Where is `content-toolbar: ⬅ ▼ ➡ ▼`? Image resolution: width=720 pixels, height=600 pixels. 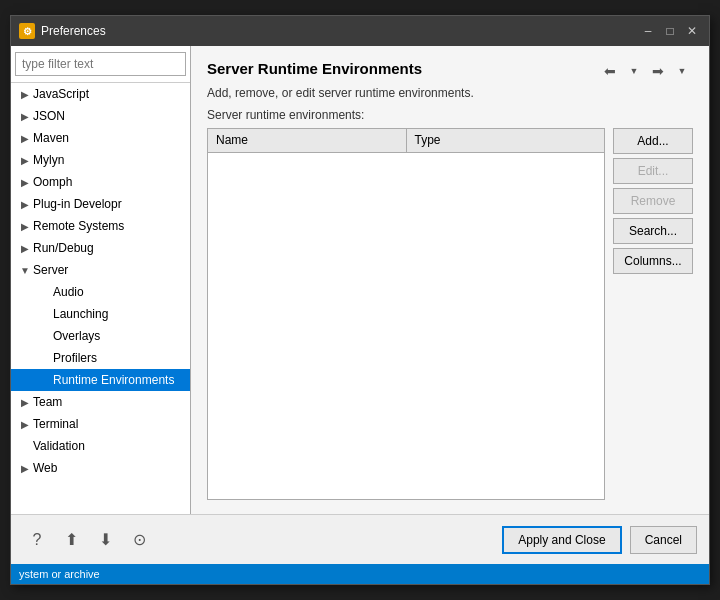 content-toolbar: ⬅ ▼ ➡ ▼ is located at coordinates (646, 71).